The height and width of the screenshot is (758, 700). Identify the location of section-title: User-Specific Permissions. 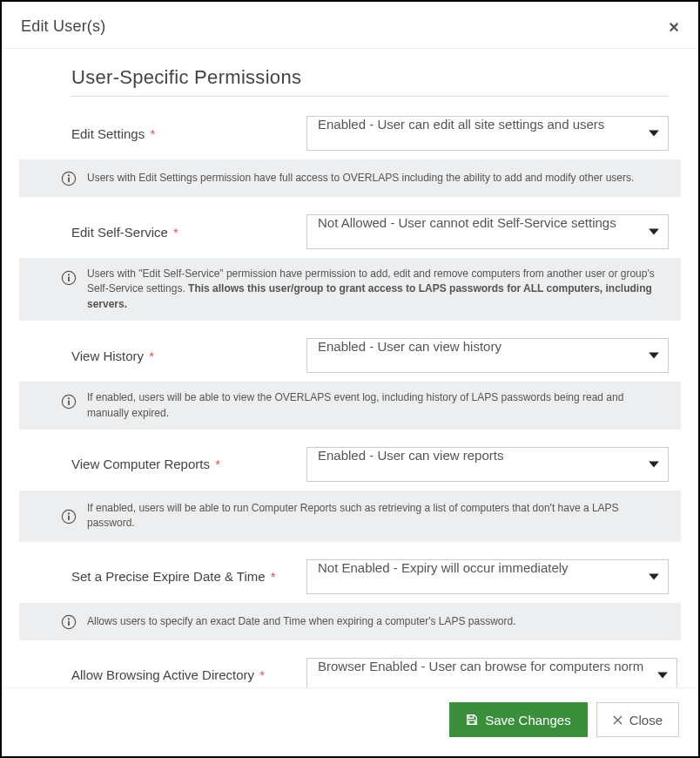
(370, 78).